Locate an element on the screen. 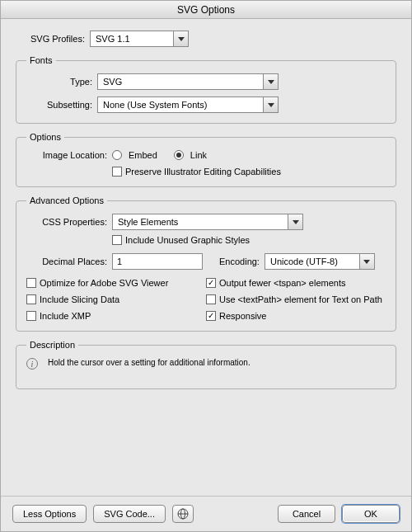  font-subsetting-row: Subsetting: None (Use System Fonts) is located at coordinates (206, 105).